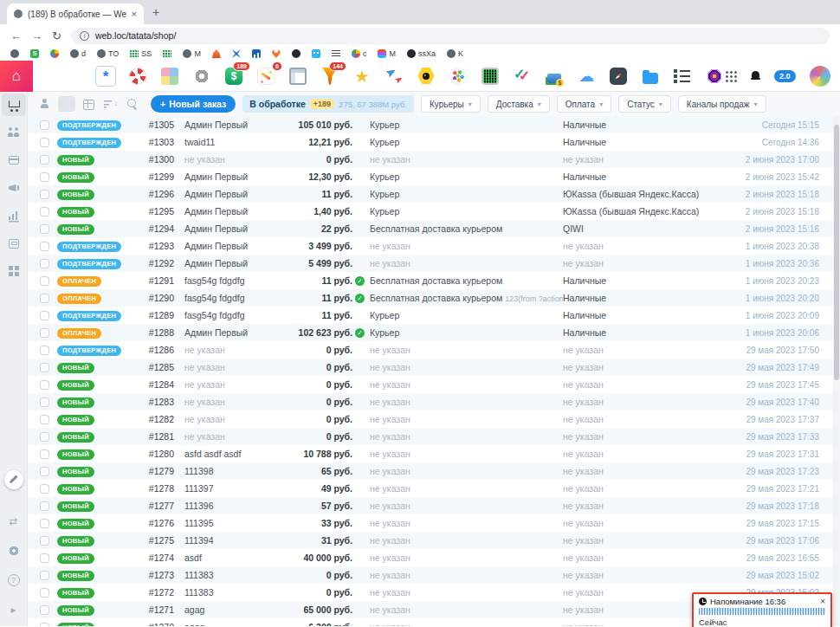  Describe the element at coordinates (434, 385) in the screenshot. I see `order-row: НОВЫЙ#1284не указан0 руб.не указанне ука…` at that location.